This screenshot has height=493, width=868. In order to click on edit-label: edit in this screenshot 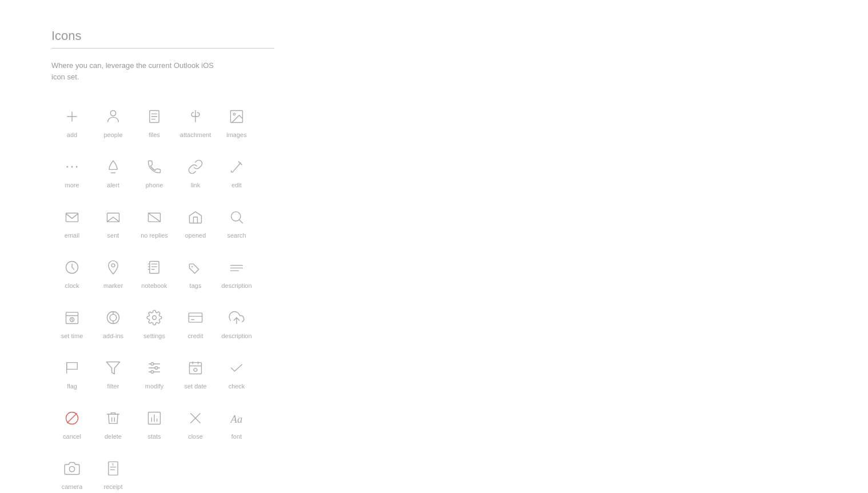, I will do `click(237, 185)`.